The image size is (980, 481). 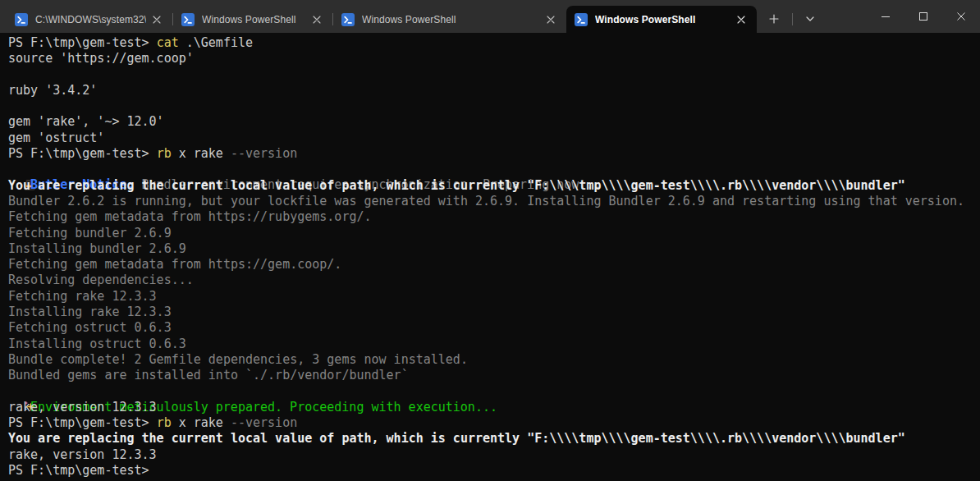 I want to click on caption-buttons, so click(x=923, y=16).